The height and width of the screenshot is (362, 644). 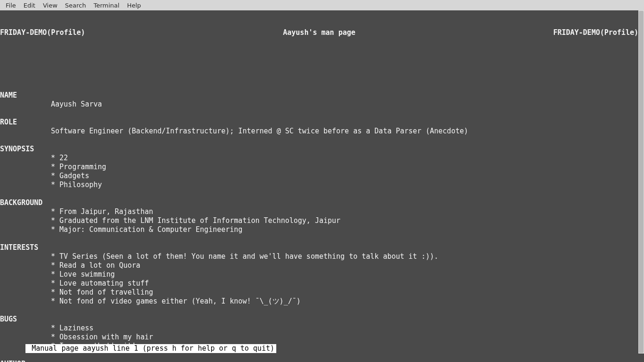 What do you see at coordinates (319, 248) in the screenshot?
I see `section-title: INTERESTS` at bounding box center [319, 248].